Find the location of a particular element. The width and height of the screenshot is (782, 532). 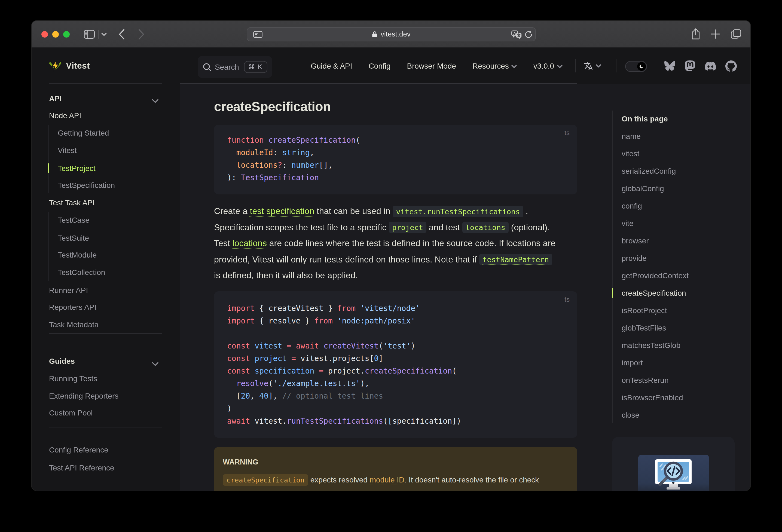

search-button: Search ⌘ K is located at coordinates (235, 67).